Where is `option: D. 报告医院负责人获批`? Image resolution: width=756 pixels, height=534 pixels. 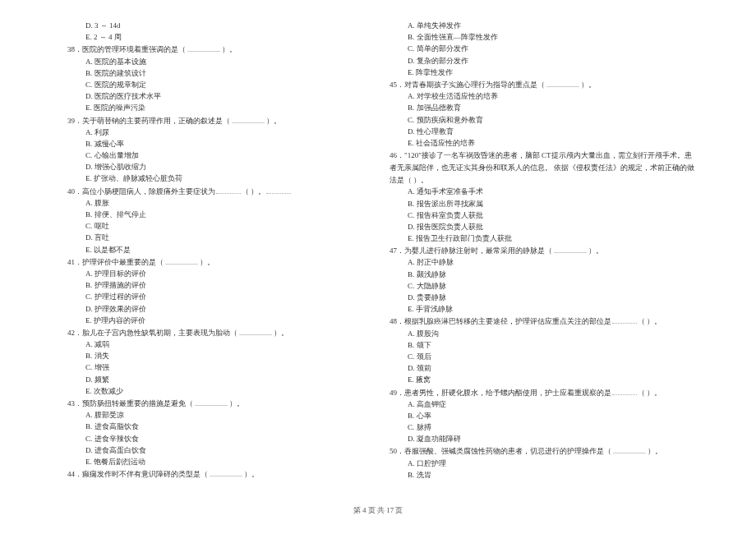
option: D. 报告医院负责人获批 is located at coordinates (544, 228).